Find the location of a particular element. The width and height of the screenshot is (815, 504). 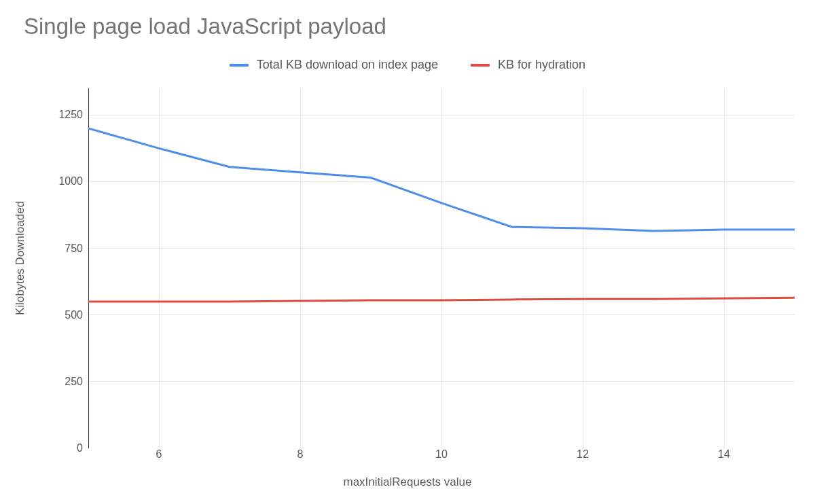

y-axis-label: Kilobytes Downloaded is located at coordinates (20, 258).